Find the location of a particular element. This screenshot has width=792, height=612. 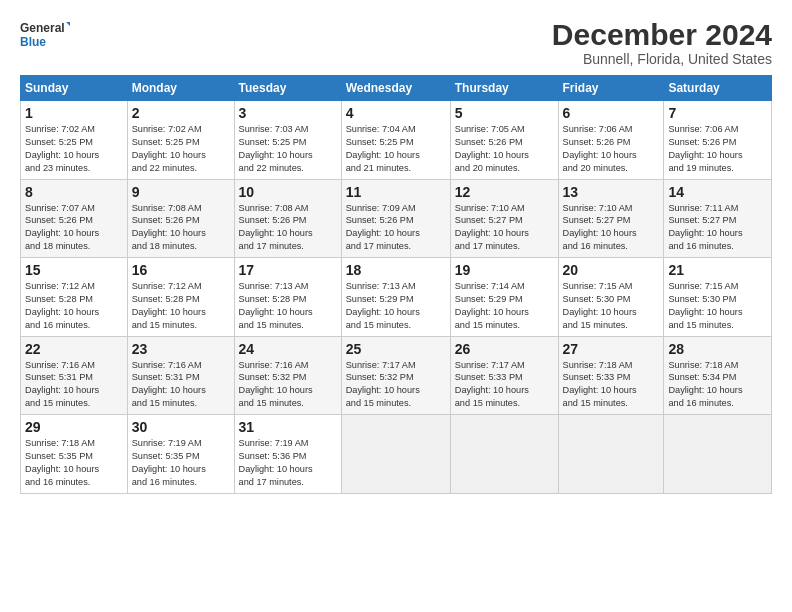

day-detail: Sunrise: 7:19 AMSunset: 5:36 PMDaylight:… is located at coordinates (276, 462).